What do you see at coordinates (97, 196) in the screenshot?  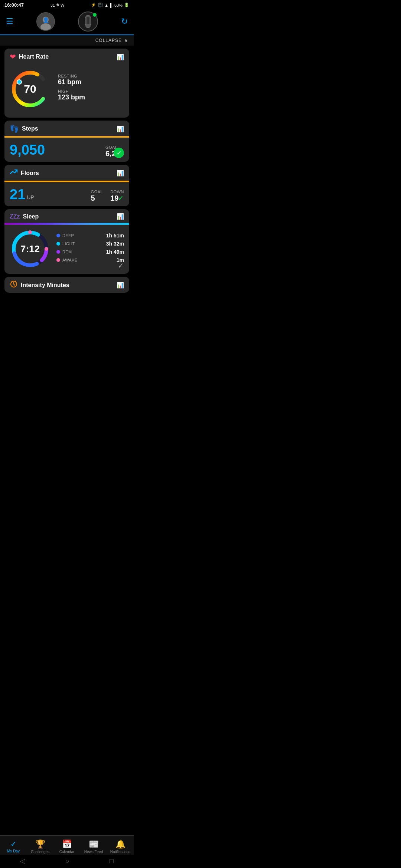 I see `floors-goal-stat: GOAL 5` at bounding box center [97, 196].